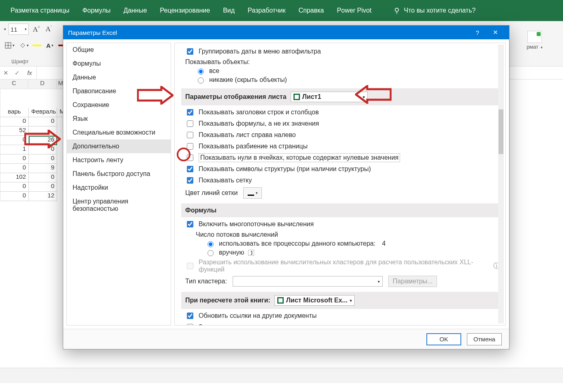  I want to click on format-button: рмат ▾, so click(535, 41).